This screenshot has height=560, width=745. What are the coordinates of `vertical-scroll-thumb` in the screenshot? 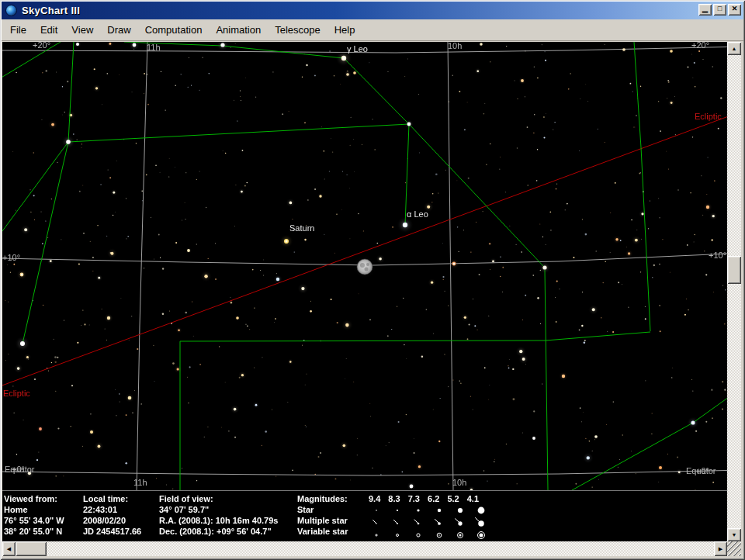 It's located at (734, 270).